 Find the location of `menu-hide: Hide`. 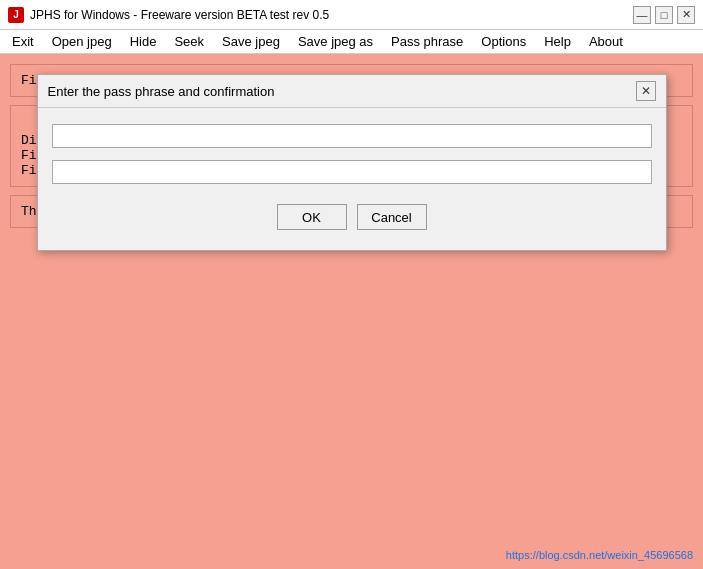

menu-hide: Hide is located at coordinates (144, 42).